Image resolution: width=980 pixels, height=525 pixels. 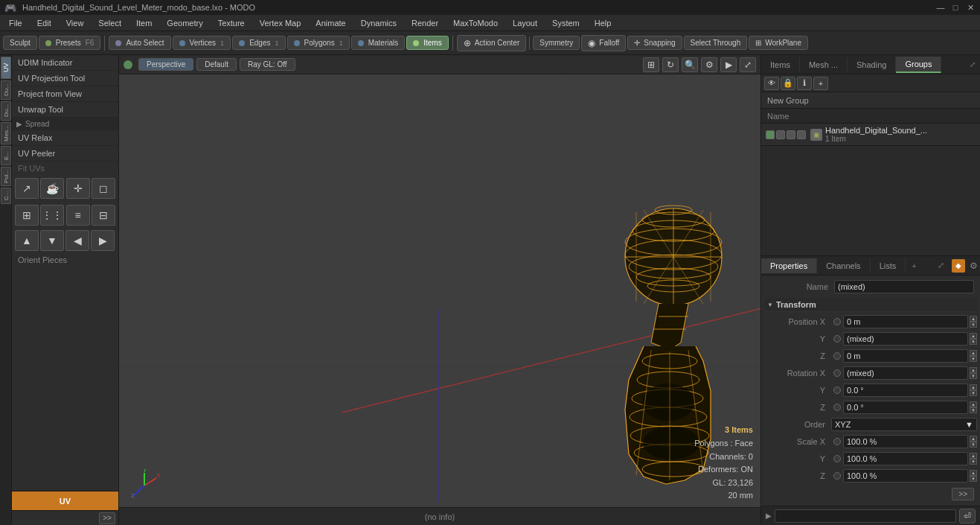 I want to click on uv-projection-tool: UV Projection Tool, so click(x=65, y=79).